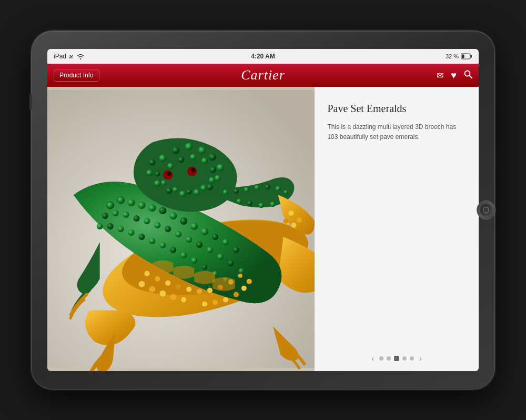 The width and height of the screenshot is (526, 420). I want to click on mail-icon: ✉, so click(440, 76).